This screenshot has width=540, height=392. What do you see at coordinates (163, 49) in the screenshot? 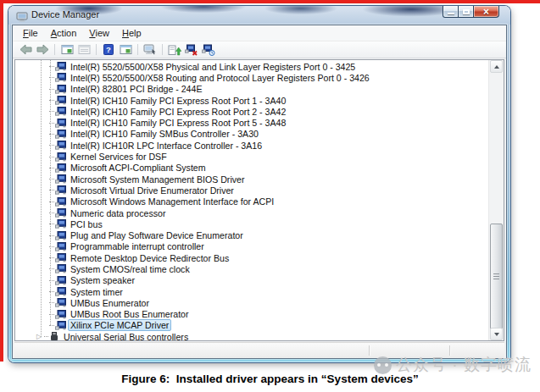
I see `toolbar-separator` at bounding box center [163, 49].